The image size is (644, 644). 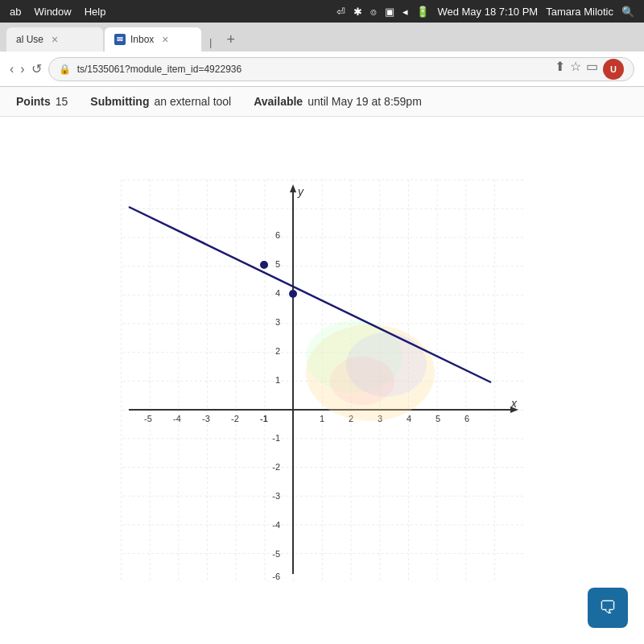 What do you see at coordinates (278, 351) in the screenshot?
I see `svg-text: 2` at bounding box center [278, 351].